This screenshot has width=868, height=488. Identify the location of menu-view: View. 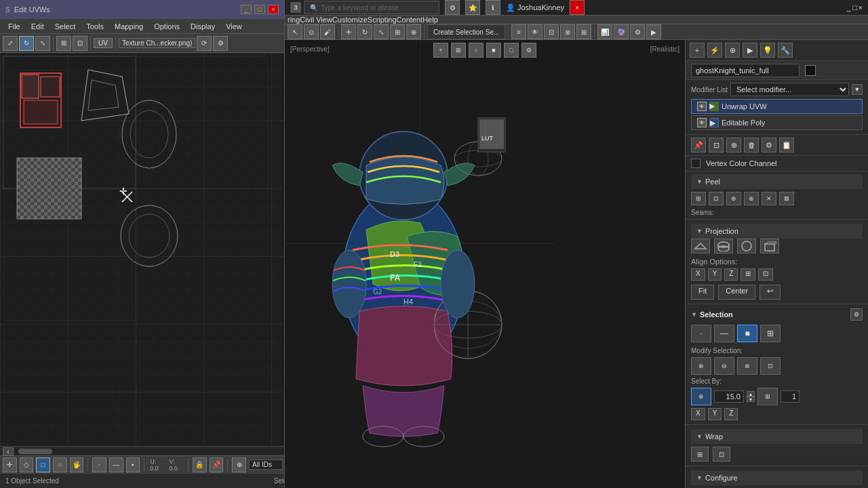
(234, 26).